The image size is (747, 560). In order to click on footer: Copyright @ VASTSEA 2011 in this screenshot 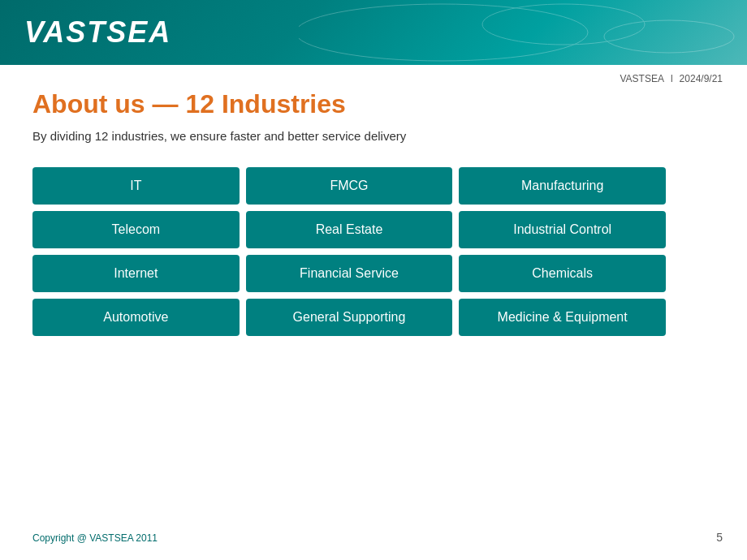, I will do `click(95, 538)`.